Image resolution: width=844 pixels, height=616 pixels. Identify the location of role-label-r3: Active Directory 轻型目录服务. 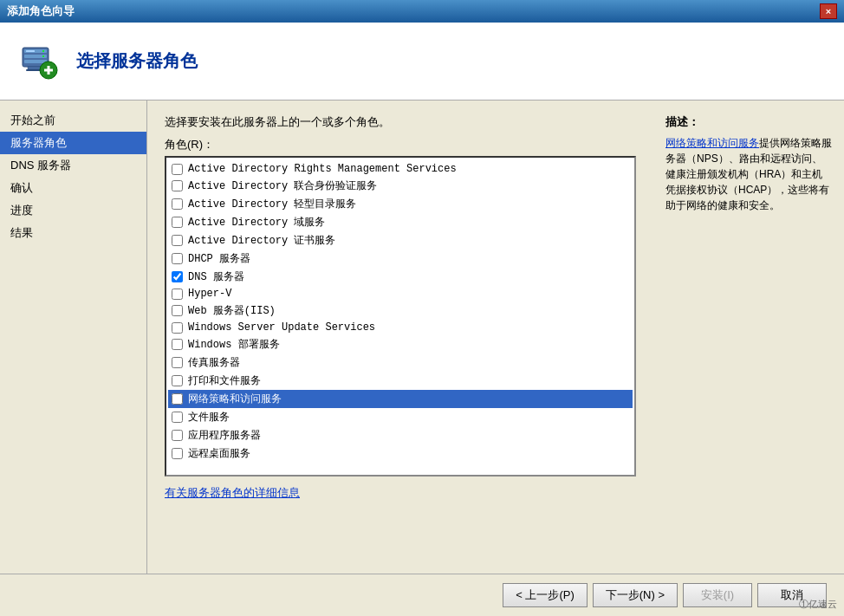
(272, 204).